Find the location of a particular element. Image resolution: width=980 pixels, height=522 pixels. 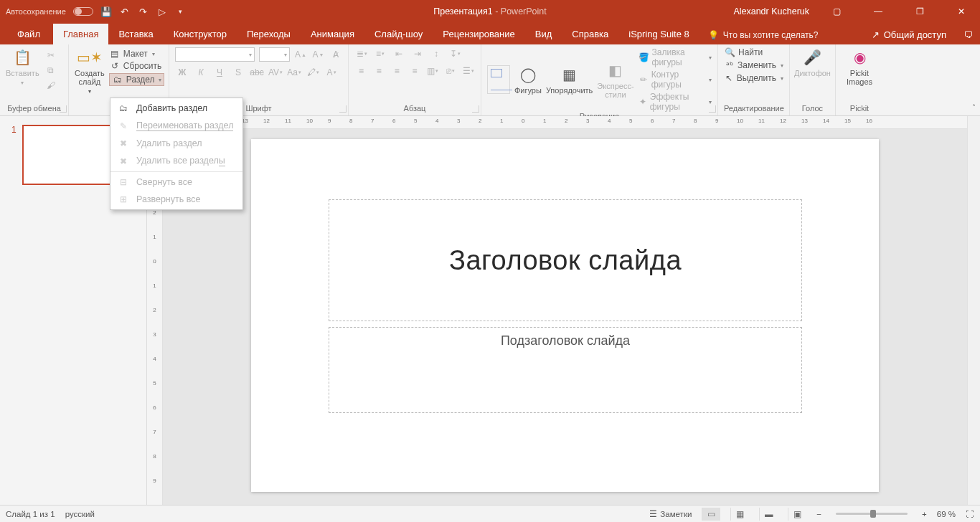

italic-button: К is located at coordinates (201, 72).